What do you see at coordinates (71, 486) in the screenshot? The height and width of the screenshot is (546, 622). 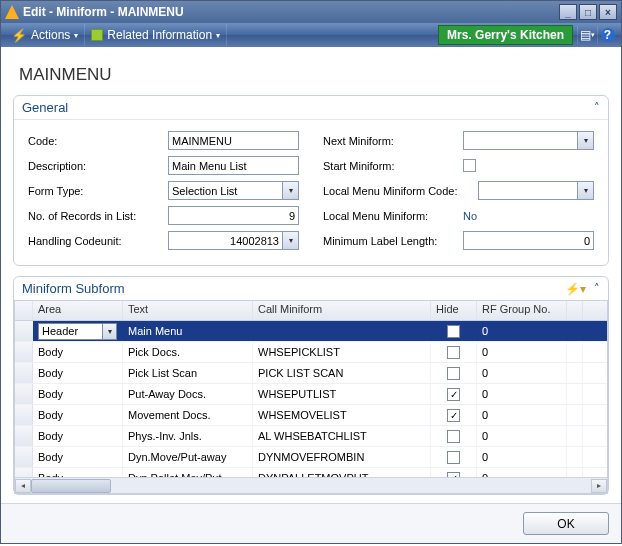 I see `scroll-thumb` at bounding box center [71, 486].